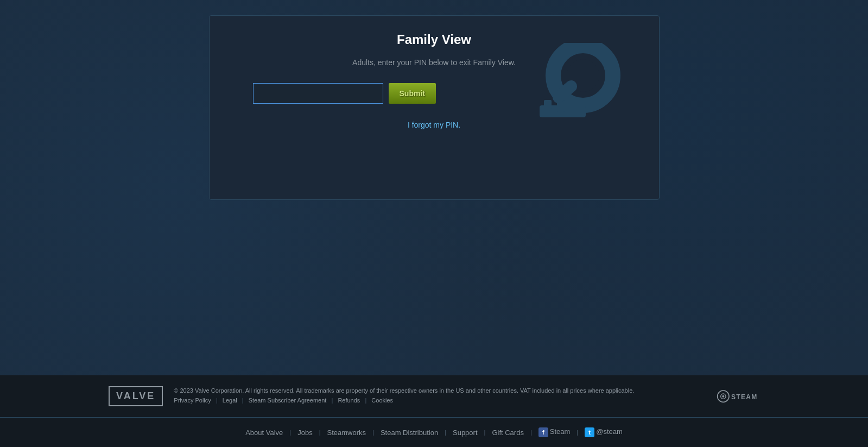 The image size is (868, 447). Describe the element at coordinates (543, 432) in the screenshot. I see `facebook-icon: f` at that location.